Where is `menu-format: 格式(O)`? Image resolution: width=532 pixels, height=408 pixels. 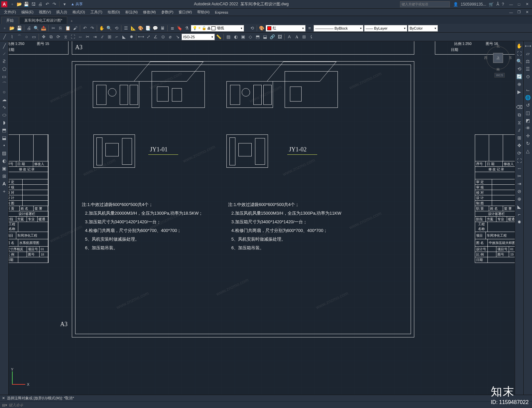 menu-format: 格式(O) is located at coordinates (79, 12).